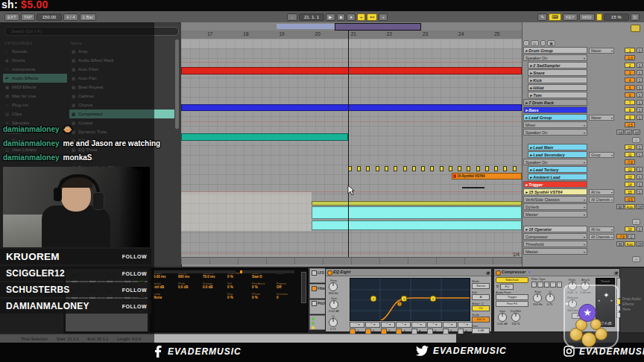 The width and height of the screenshot is (644, 362). I want to click on track-row: ▸ Drum GroupMaster▾1S, so click(584, 51).